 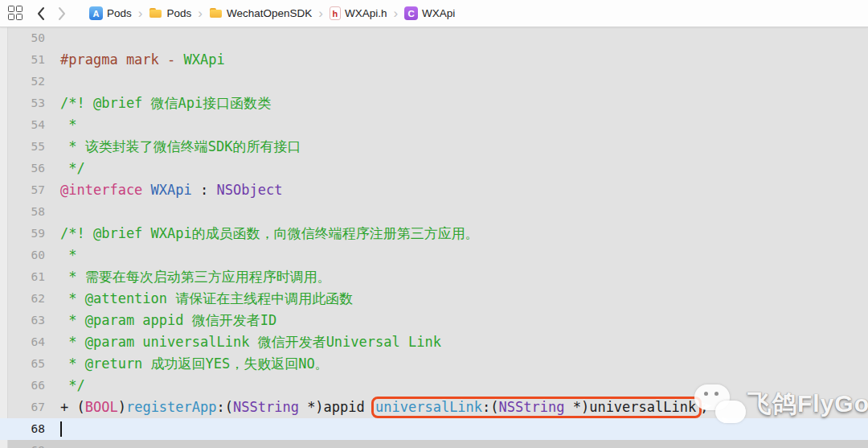 I want to click on text-cursor, so click(x=61, y=430).